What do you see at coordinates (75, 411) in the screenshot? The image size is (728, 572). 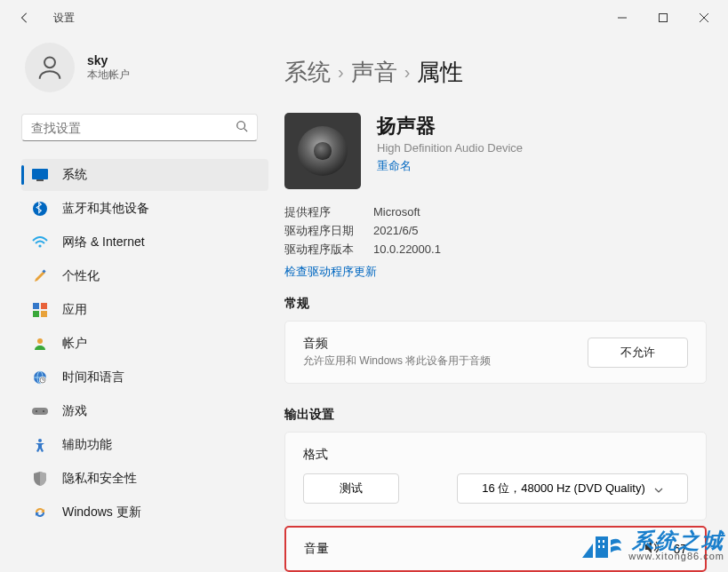 I see `sidebar-item-label: 游戏` at bounding box center [75, 411].